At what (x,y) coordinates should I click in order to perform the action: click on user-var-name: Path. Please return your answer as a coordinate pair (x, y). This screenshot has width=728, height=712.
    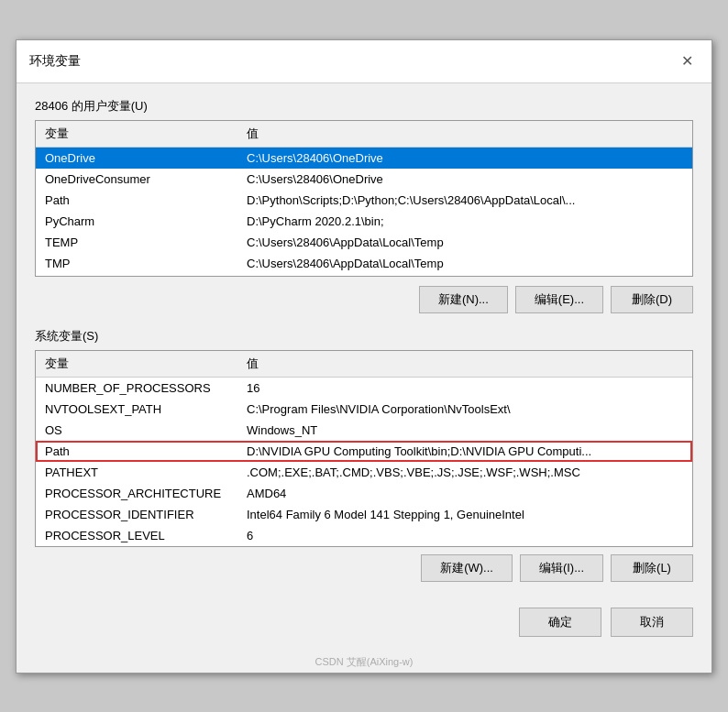
    Looking at the image, I should click on (142, 200).